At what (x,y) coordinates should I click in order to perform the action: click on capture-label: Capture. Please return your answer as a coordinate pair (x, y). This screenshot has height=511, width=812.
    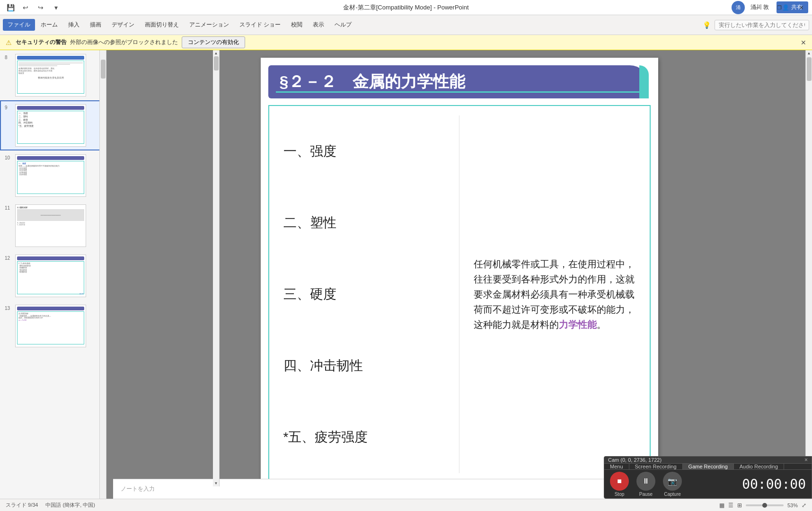
    Looking at the image, I should click on (672, 494).